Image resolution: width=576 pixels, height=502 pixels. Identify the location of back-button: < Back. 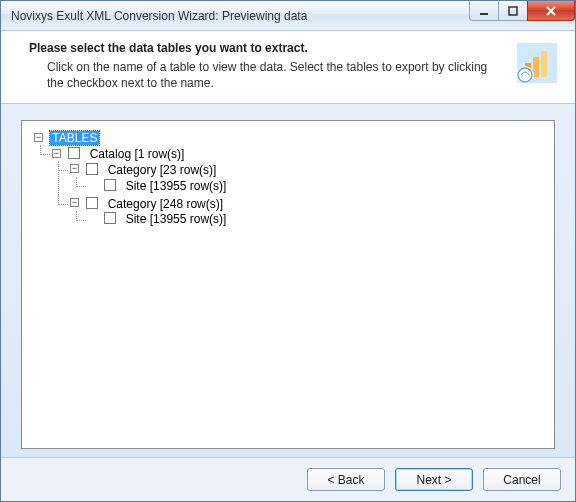
(346, 480).